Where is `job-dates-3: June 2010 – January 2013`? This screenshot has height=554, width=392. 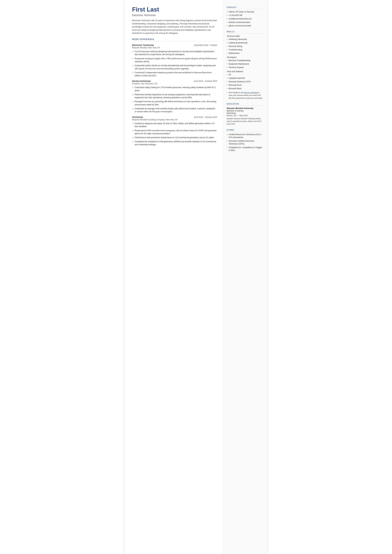 job-dates-3: June 2010 – January 2013 is located at coordinates (206, 117).